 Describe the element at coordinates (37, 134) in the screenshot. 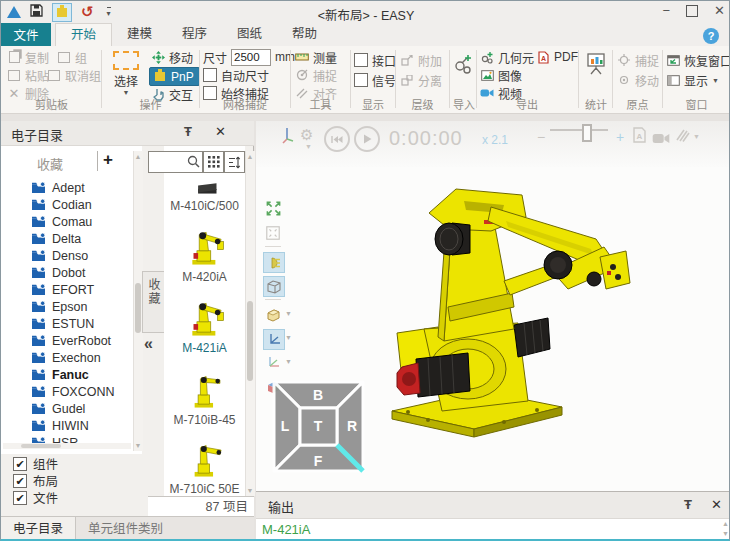

I see `catalog-title: 电子目录` at that location.